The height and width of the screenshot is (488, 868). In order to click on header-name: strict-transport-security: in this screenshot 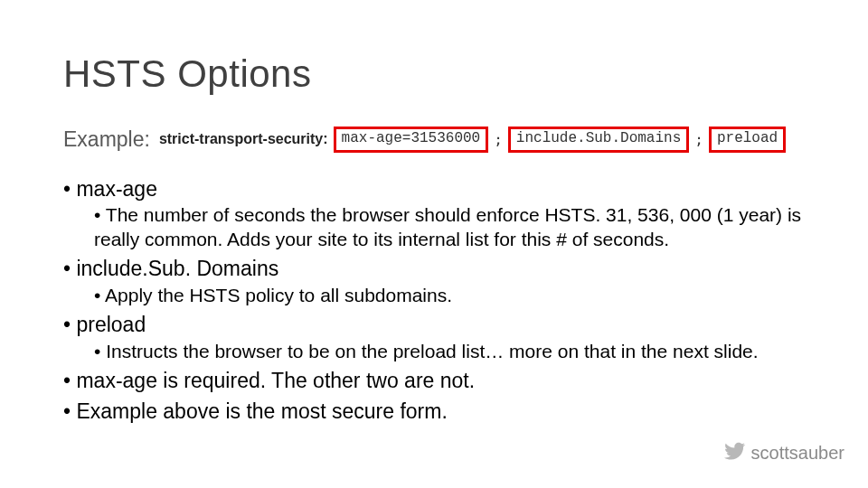, I will do `click(244, 139)`.